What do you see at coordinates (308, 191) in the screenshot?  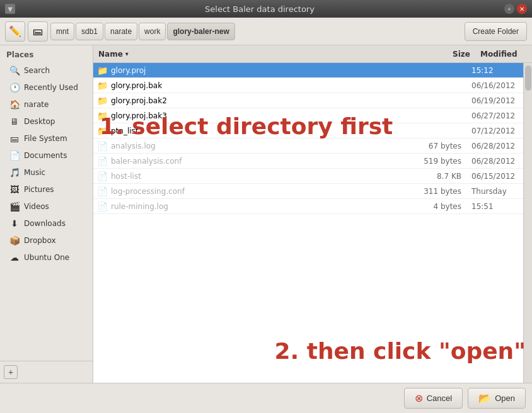 I see `table-row: 📄log-processing.conf311 bytesThursday` at bounding box center [308, 191].